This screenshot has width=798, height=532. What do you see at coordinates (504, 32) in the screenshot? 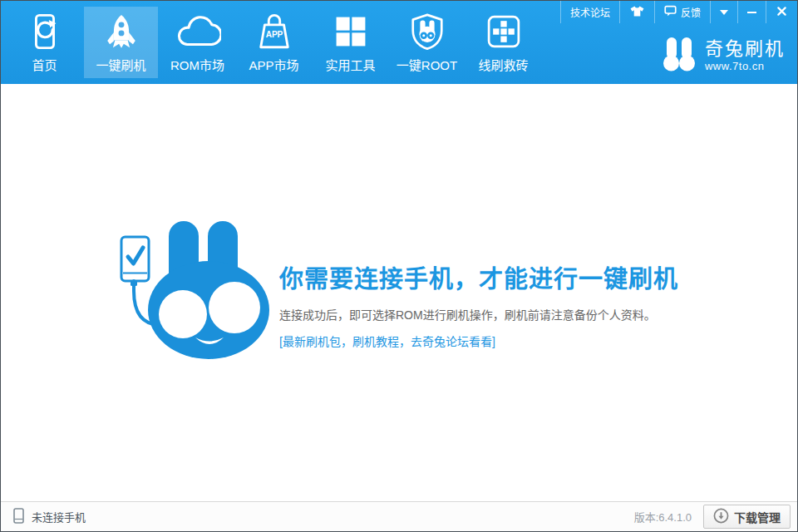
I see `brick-rescue-icon` at bounding box center [504, 32].